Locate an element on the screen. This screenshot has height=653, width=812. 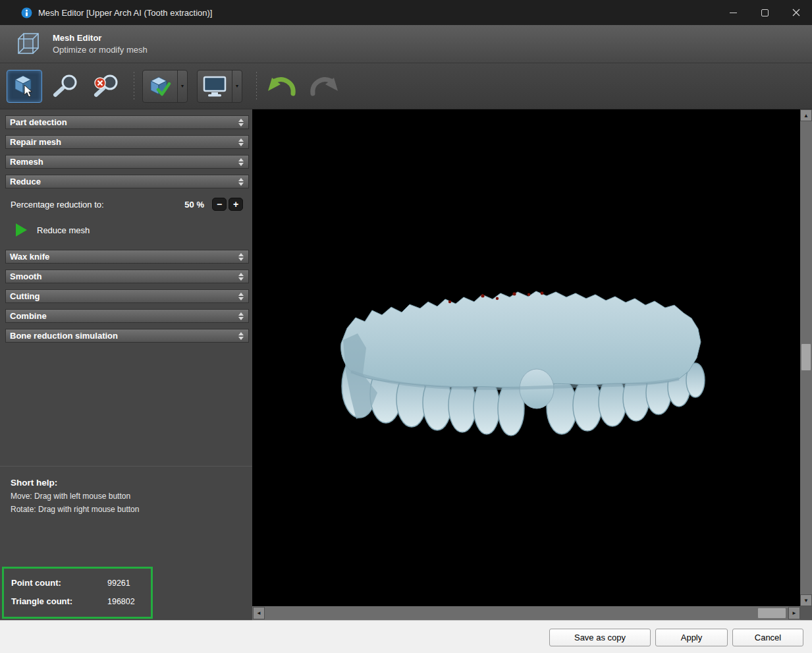
maximize-button is located at coordinates (765, 13).